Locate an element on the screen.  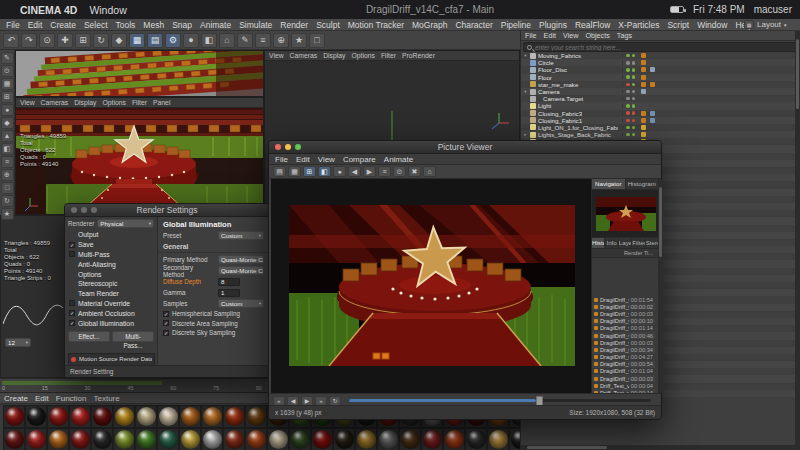
menu-item: Edit is located at coordinates (36, 25).